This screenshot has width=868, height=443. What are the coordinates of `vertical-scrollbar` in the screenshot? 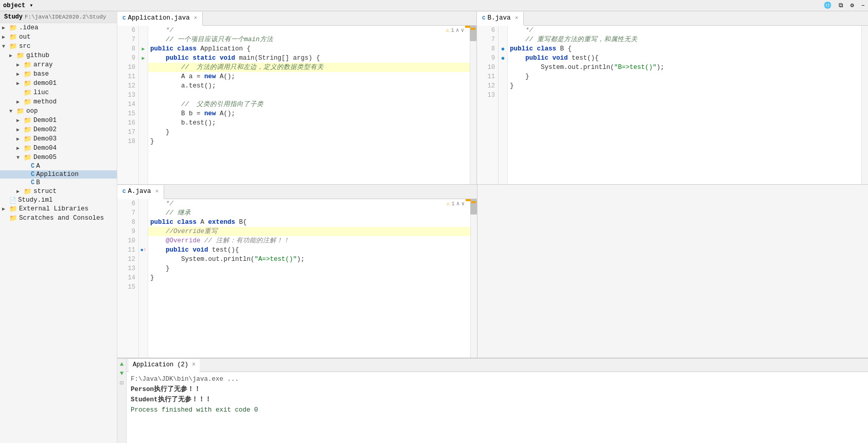 It's located at (473, 105).